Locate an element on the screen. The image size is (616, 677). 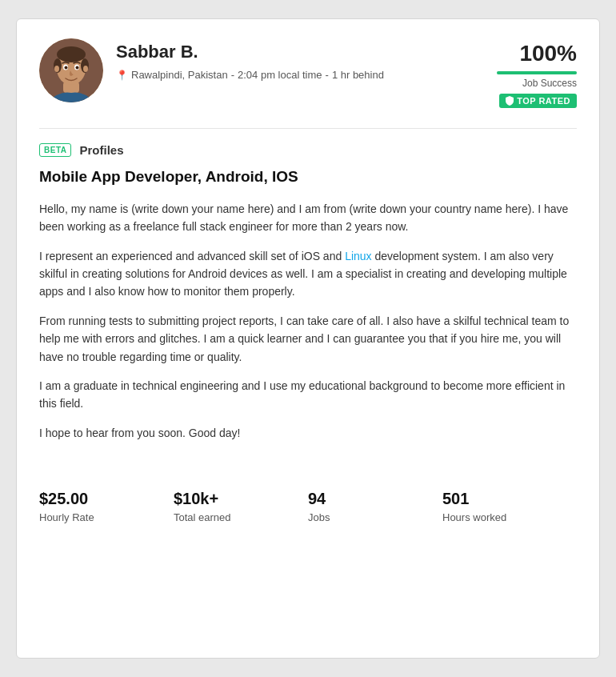
stat-total-earned-value: $10k+ is located at coordinates (241, 499).